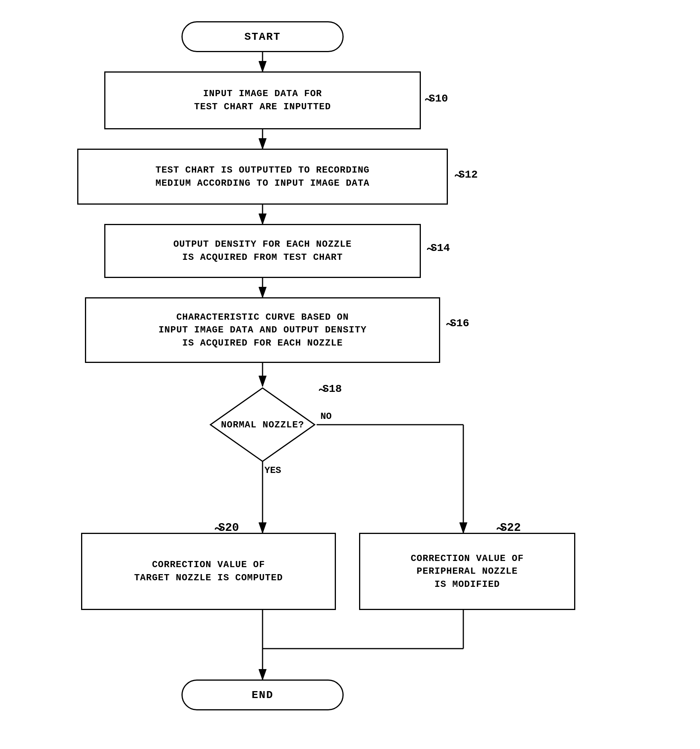  I want to click on s16-node: CHARACTERISTIC CURVE BASED ON INPUT IMAG…, so click(263, 330).